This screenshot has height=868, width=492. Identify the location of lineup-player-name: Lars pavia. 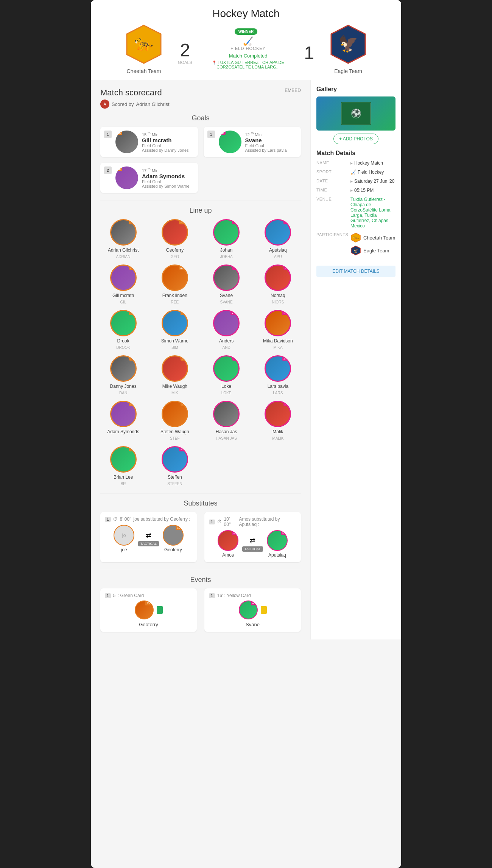
(278, 386).